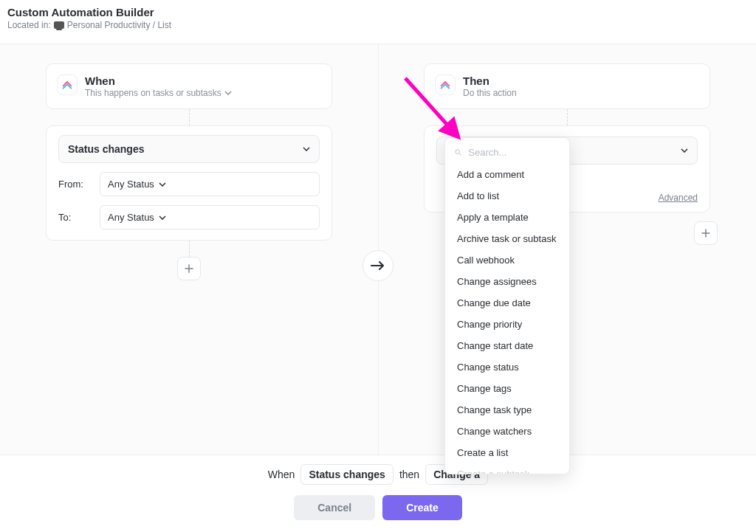 This screenshot has height=532, width=756. I want to click on list-item: Change status, so click(507, 367).